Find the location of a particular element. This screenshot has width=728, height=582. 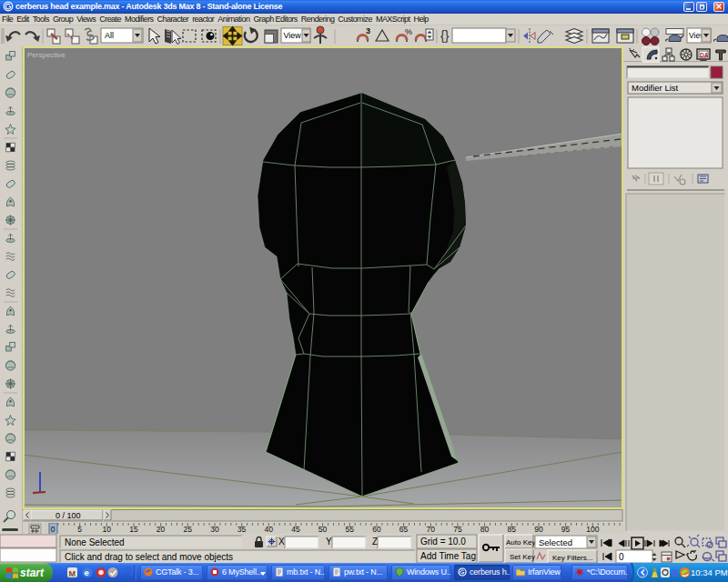

svg-text: 35 is located at coordinates (242, 529).